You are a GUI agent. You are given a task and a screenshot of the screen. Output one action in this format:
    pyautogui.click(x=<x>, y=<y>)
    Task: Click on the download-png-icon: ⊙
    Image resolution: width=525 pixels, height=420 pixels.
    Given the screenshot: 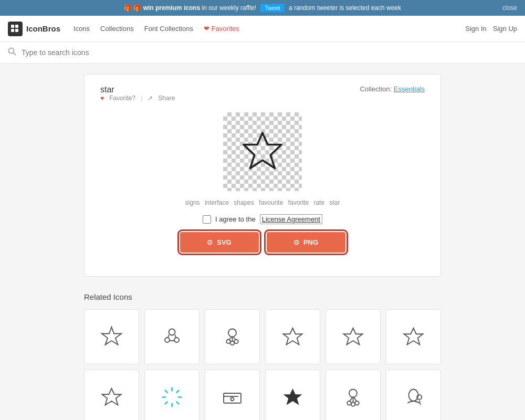 What is the action you would take?
    pyautogui.click(x=296, y=243)
    